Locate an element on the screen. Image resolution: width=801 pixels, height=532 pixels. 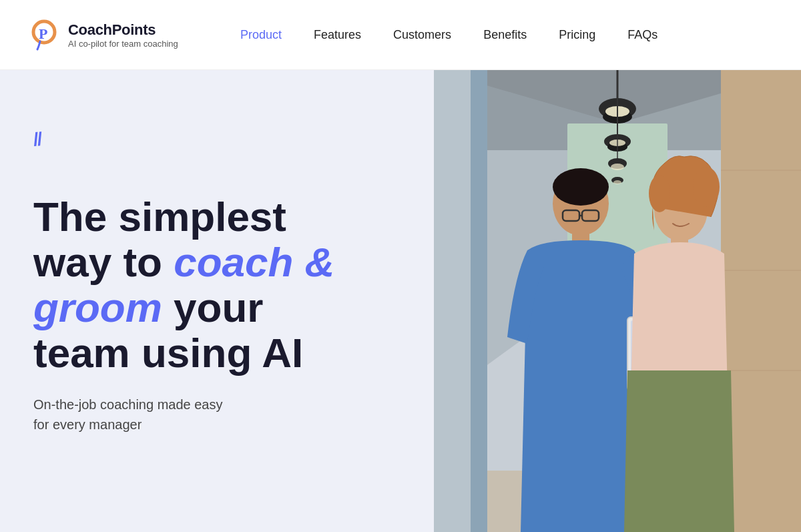
subtext-line1: On-the-job coaching made easy is located at coordinates (128, 405).